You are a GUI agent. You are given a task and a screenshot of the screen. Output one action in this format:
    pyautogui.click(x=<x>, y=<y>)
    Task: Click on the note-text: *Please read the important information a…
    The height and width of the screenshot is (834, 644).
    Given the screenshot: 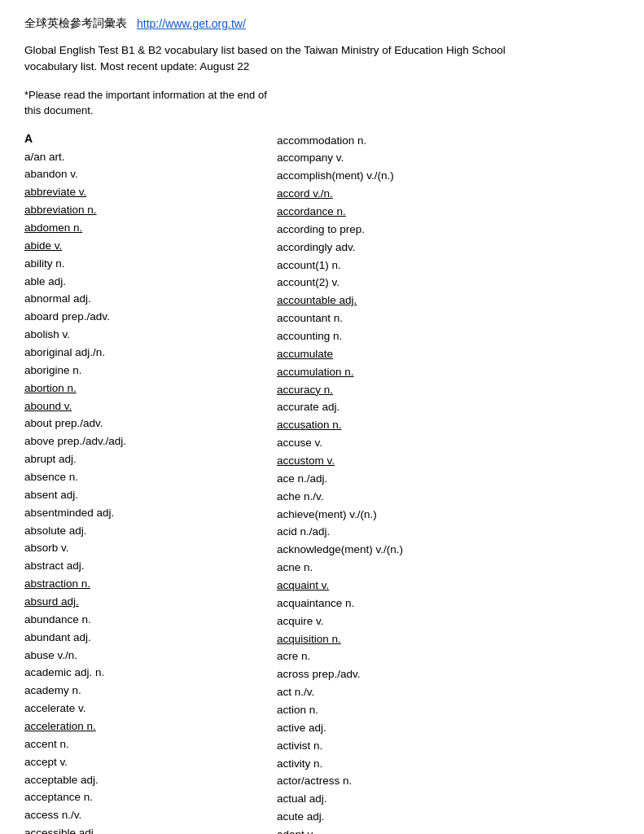 What is the action you would take?
    pyautogui.click(x=146, y=103)
    